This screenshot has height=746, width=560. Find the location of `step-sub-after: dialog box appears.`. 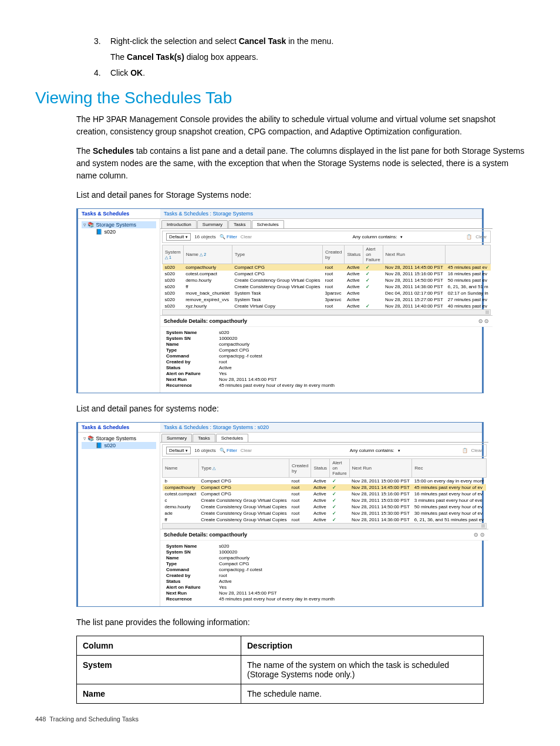

step-sub-after: dialog box appears. is located at coordinates (221, 57).